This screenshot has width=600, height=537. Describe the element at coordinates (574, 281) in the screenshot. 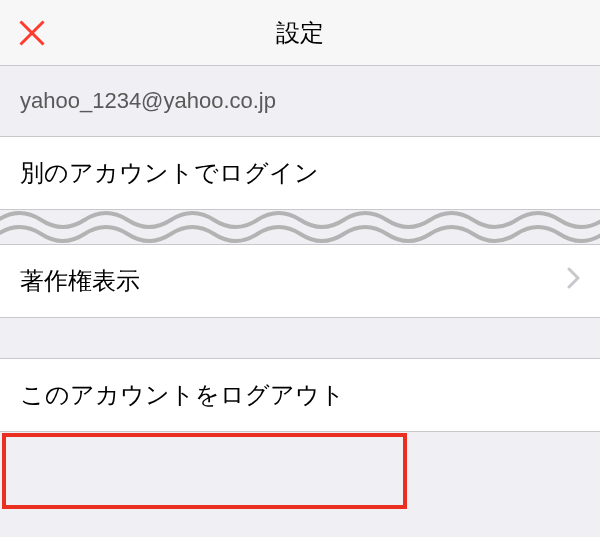

I see `chevron-right-icon` at that location.